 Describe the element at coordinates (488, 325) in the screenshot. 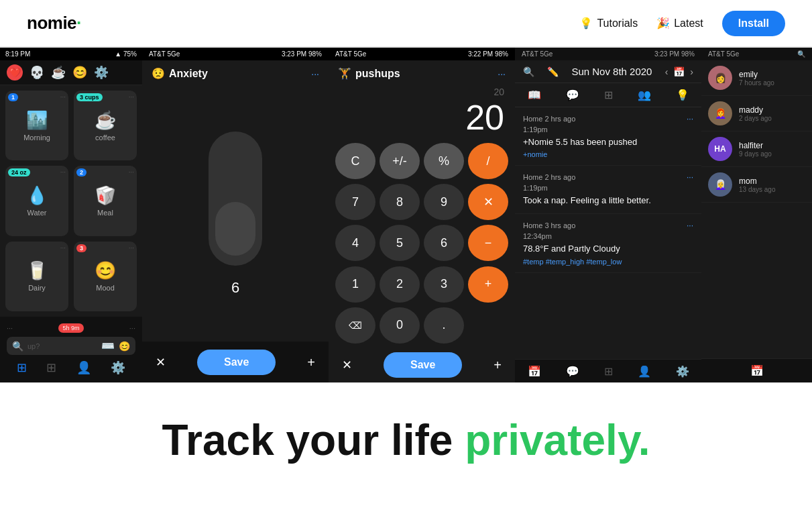

I see `calc-btn-empty` at that location.